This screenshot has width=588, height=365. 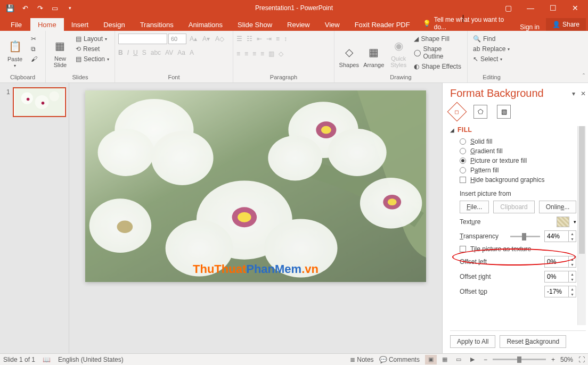 I want to click on language-status: English (United States), so click(x=91, y=360).